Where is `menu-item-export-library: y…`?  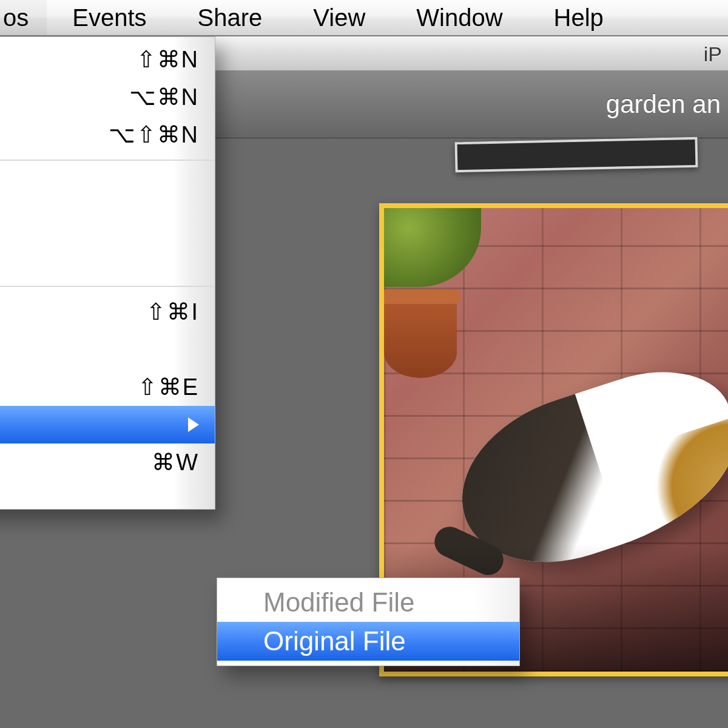 menu-item-export-library: y… is located at coordinates (107, 349).